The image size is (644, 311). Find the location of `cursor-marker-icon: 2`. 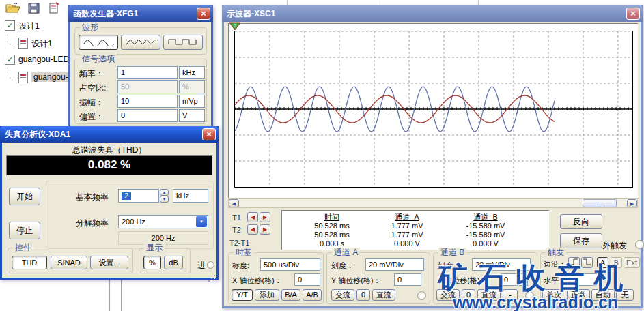

cursor-marker-icon: 2 is located at coordinates (235, 26).